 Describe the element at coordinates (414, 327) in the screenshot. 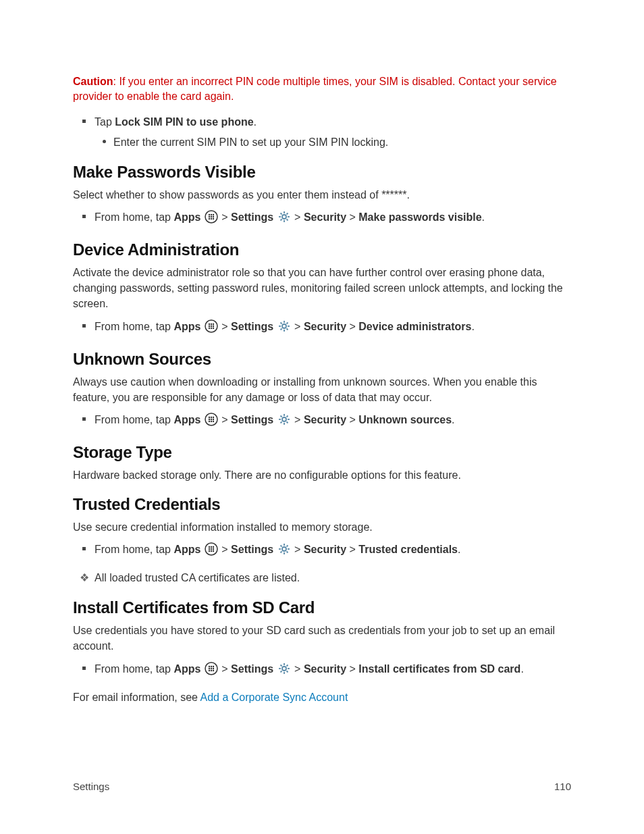

I see `path-last: Device administrators` at that location.